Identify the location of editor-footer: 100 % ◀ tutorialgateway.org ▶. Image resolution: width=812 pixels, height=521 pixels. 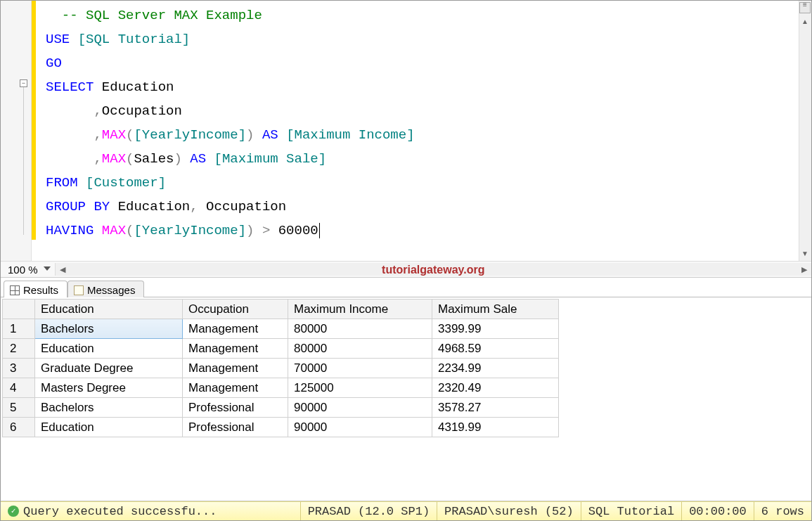
(406, 269).